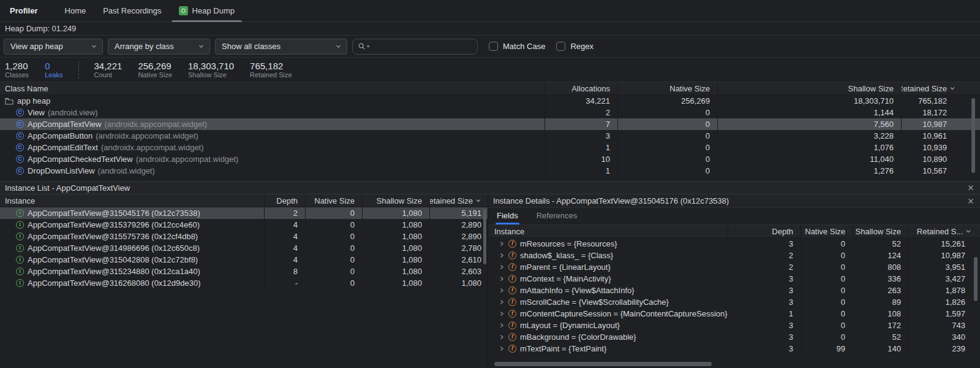  Describe the element at coordinates (734, 314) in the screenshot. I see `field-row: f mContentCaptureSession = {MainContentC…` at that location.